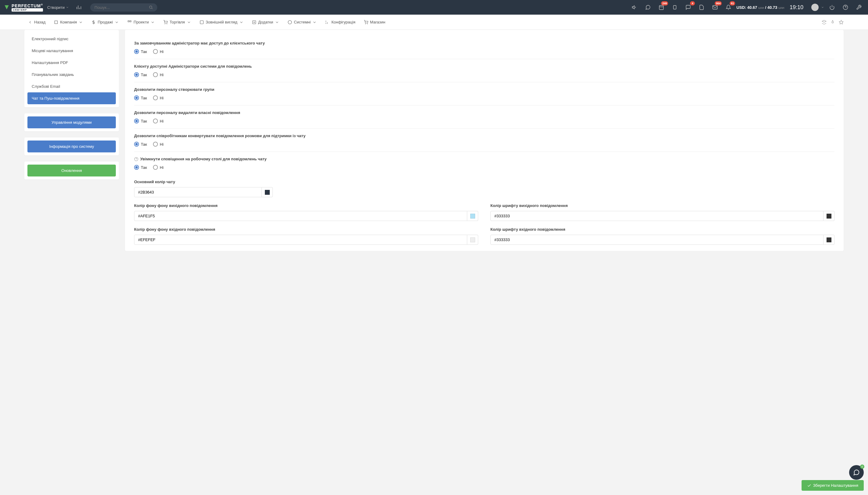  What do you see at coordinates (815, 7) in the screenshot?
I see `avatar` at bounding box center [815, 7].